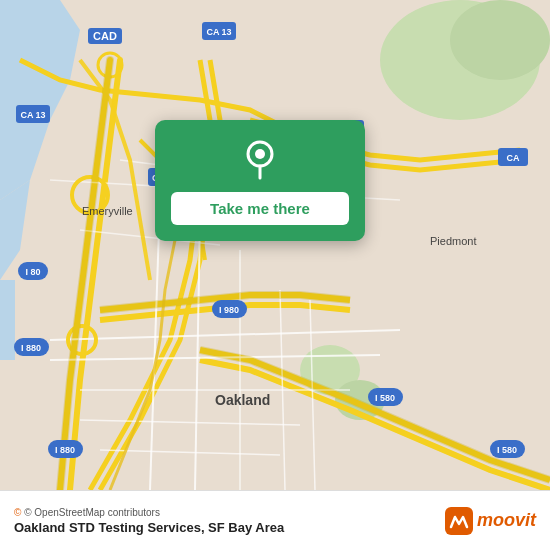 The height and width of the screenshot is (550, 550). Describe the element at coordinates (229, 310) in the screenshot. I see `svg-text: I 980` at that location.